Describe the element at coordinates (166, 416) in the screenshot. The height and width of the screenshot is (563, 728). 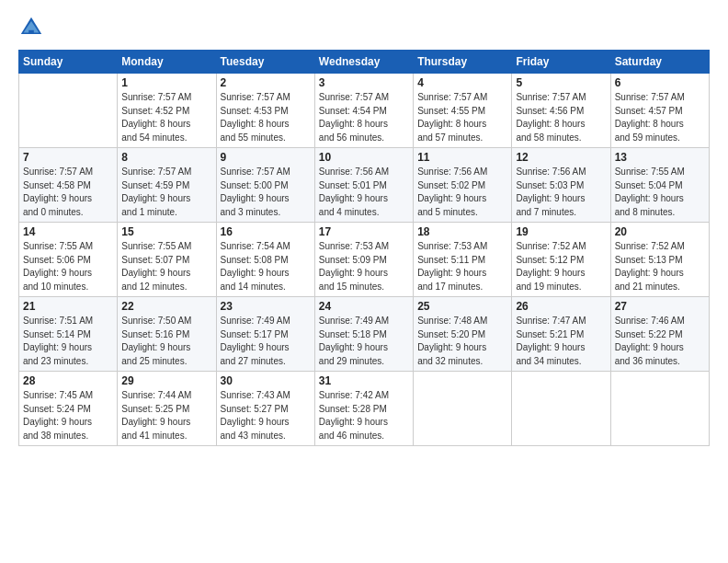
I see `day-info: Sunrise: 7:44 AMSunset: 5:25 PMDaylight:…` at that location.